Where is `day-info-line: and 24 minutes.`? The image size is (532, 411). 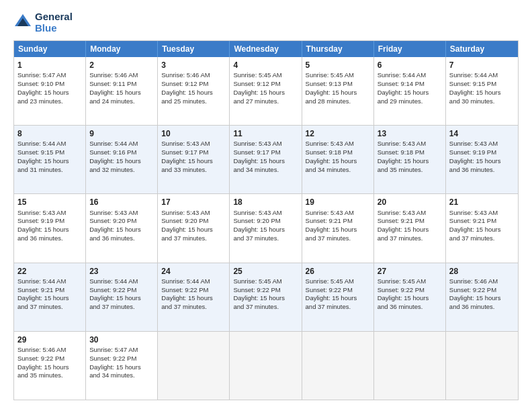 day-info-line: and 24 minutes. is located at coordinates (122, 102).